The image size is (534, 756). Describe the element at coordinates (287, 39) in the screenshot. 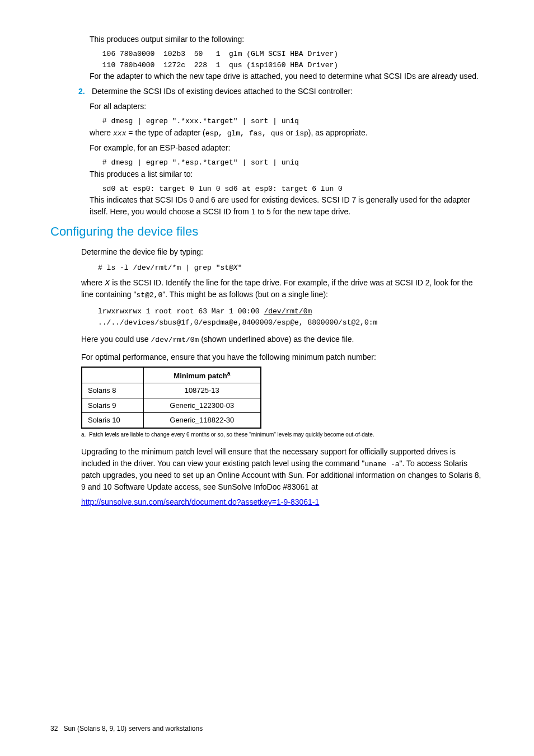

I see `output-intro: This produces output similar to the foll…` at that location.